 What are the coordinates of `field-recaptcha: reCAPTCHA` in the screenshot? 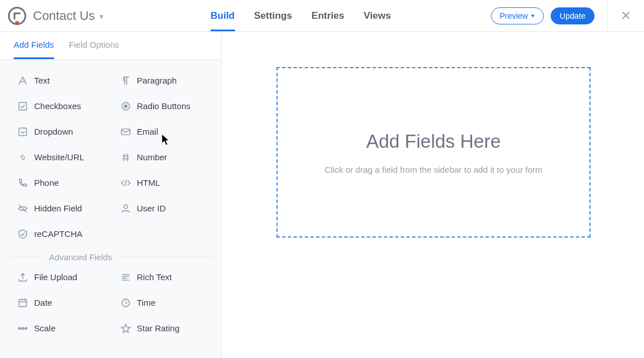 It's located at (61, 234).